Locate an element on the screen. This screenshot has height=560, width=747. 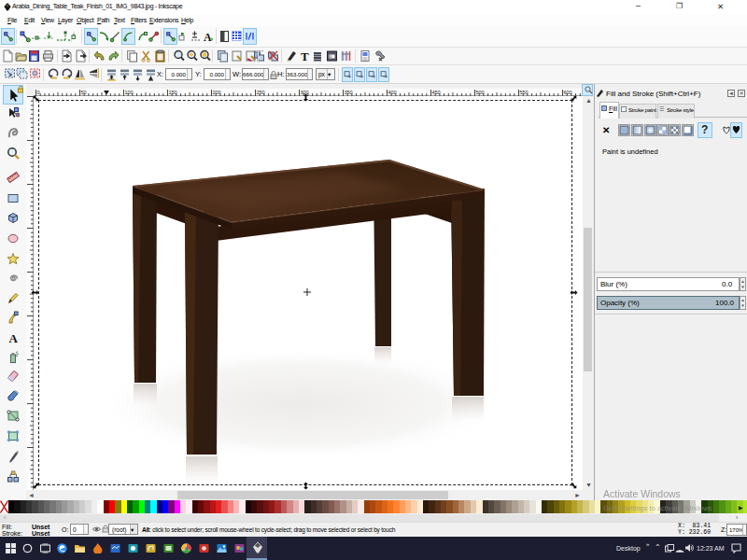
svg-text: 150 is located at coordinates (174, 92).